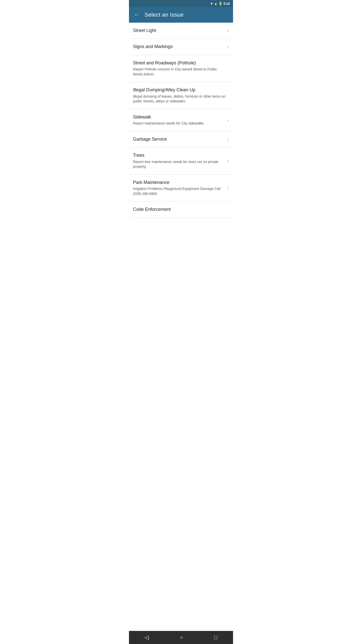 This screenshot has width=362, height=644. I want to click on list-item-subtitle-street-roadways: Report Pothole concern in City owned Str…, so click(180, 72).